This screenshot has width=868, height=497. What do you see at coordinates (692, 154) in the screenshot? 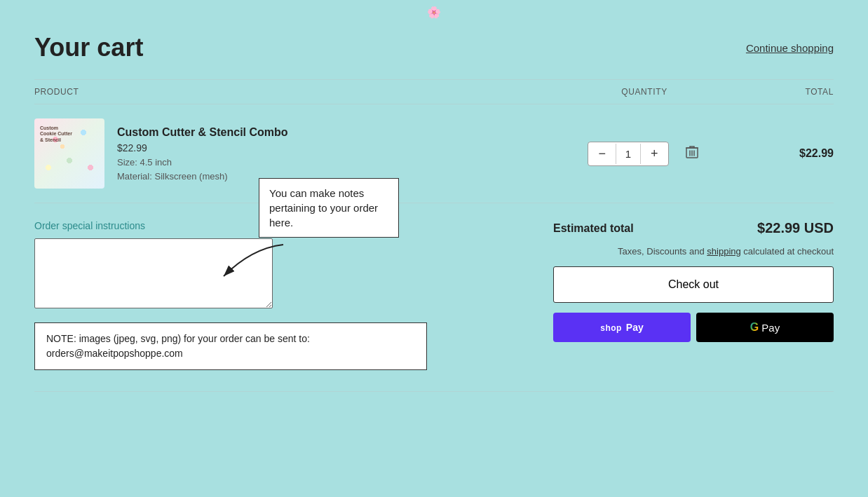
I see `delete-item-button` at bounding box center [692, 154].